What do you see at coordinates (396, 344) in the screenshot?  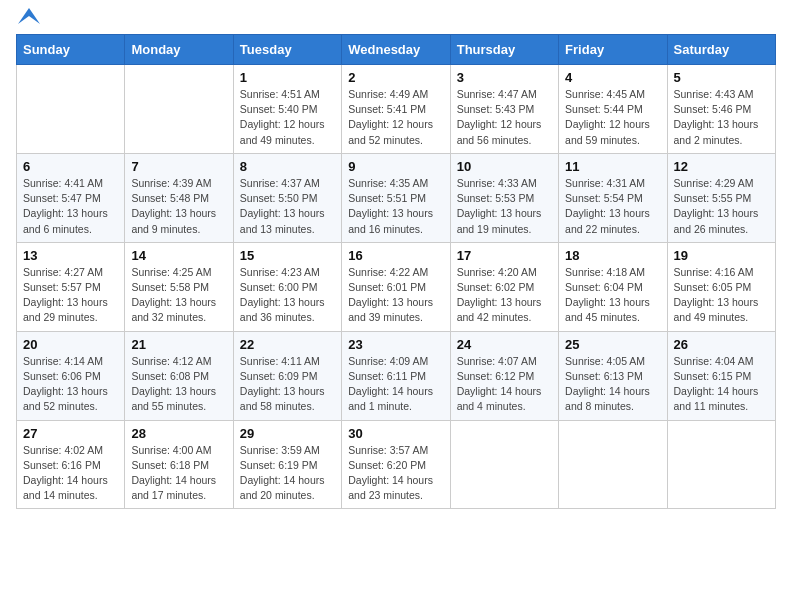 I see `day-number: 23` at bounding box center [396, 344].